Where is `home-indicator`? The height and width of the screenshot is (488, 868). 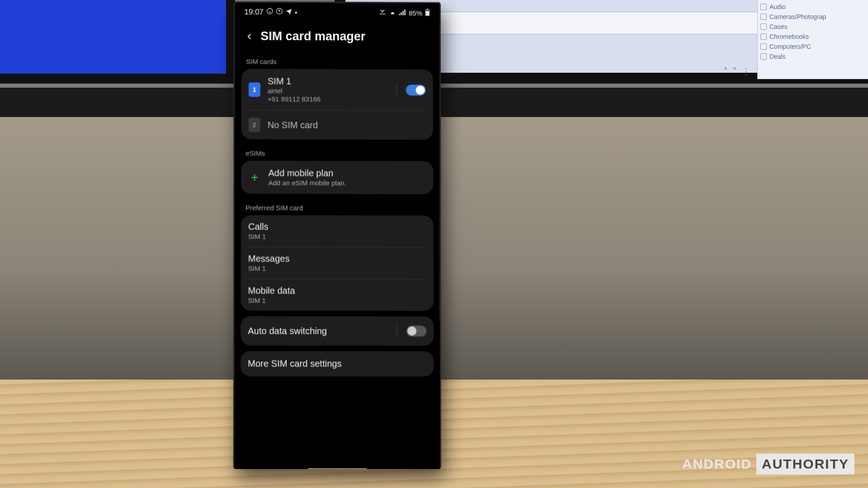
home-indicator is located at coordinates (337, 469).